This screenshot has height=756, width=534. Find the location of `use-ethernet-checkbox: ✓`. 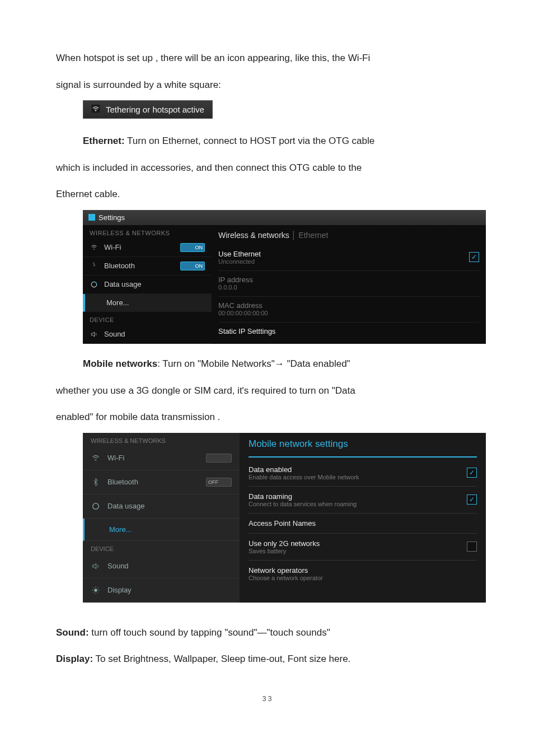

use-ethernet-checkbox: ✓ is located at coordinates (474, 257).